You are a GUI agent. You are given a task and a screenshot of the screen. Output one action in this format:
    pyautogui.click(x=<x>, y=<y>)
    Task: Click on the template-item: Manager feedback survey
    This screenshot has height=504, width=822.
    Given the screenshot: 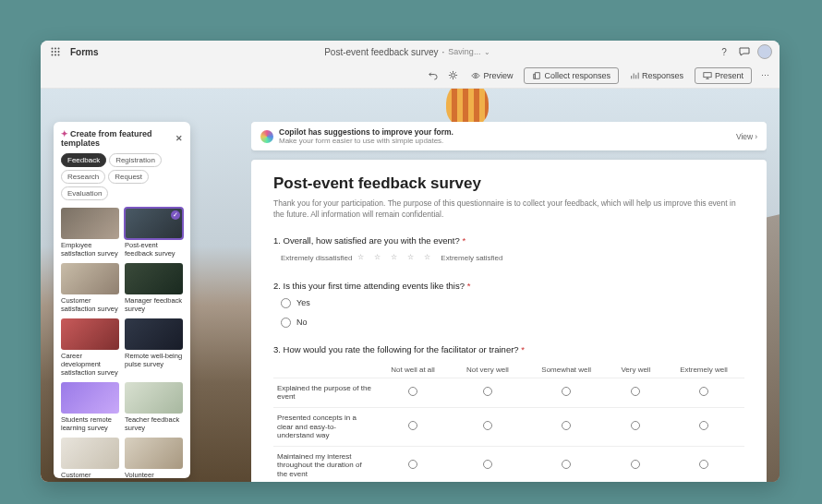 What is the action you would take?
    pyautogui.click(x=153, y=288)
    